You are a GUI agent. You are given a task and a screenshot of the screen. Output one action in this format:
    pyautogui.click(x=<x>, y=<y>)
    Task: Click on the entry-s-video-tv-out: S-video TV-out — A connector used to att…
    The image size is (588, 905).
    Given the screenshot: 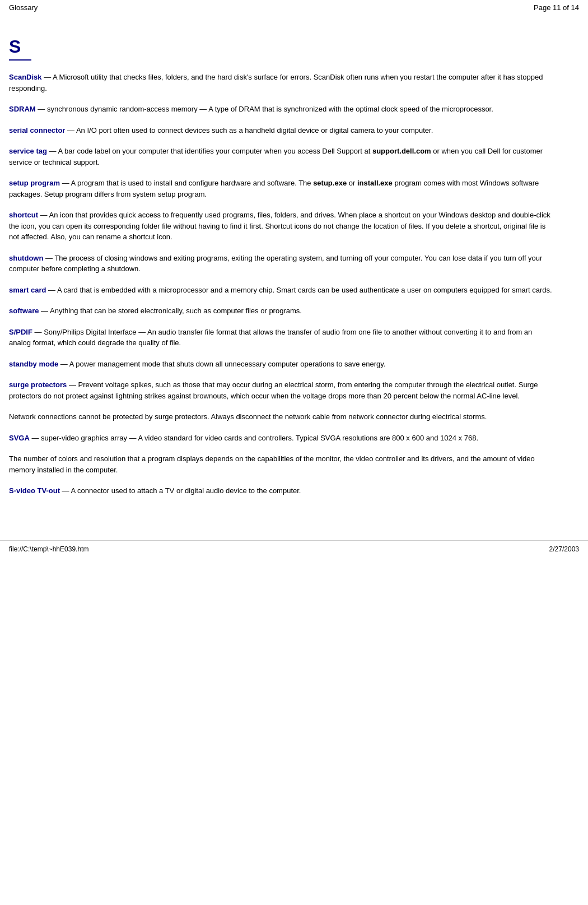 What is the action you would take?
    pyautogui.click(x=282, y=491)
    